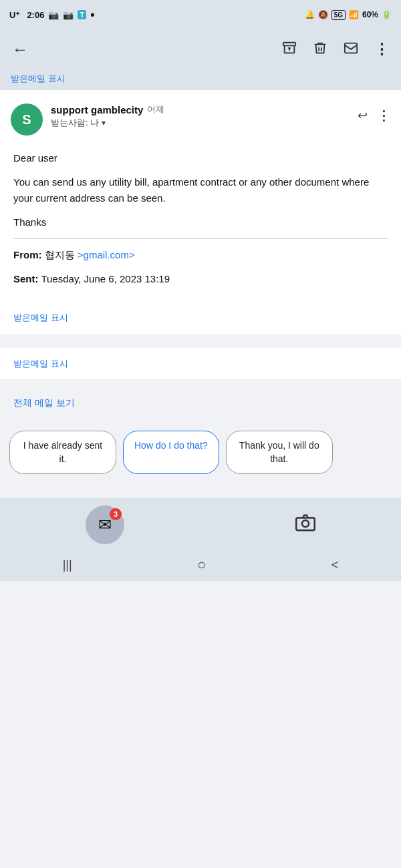 Image resolution: width=401 pixels, height=868 pixels. What do you see at coordinates (200, 363) in the screenshot?
I see `received-label-mid: 받은메일 표시` at bounding box center [200, 363].